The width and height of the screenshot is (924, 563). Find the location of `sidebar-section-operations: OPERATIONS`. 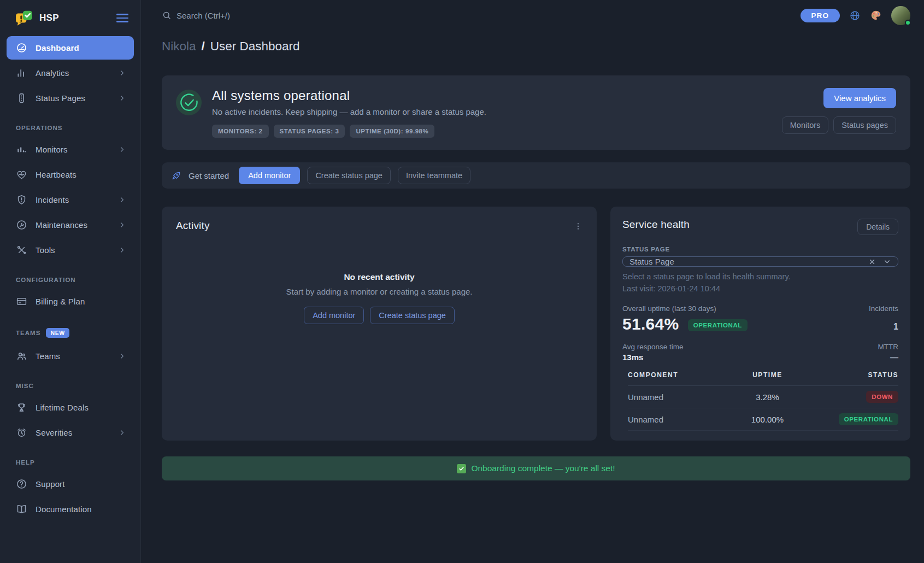

sidebar-section-operations: OPERATIONS is located at coordinates (70, 128).